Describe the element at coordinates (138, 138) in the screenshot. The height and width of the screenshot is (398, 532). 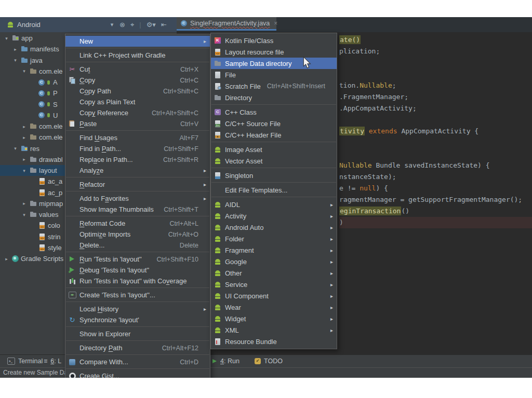
I see `menu-item-find-usages: Find UsagesAlt+F7` at that location.